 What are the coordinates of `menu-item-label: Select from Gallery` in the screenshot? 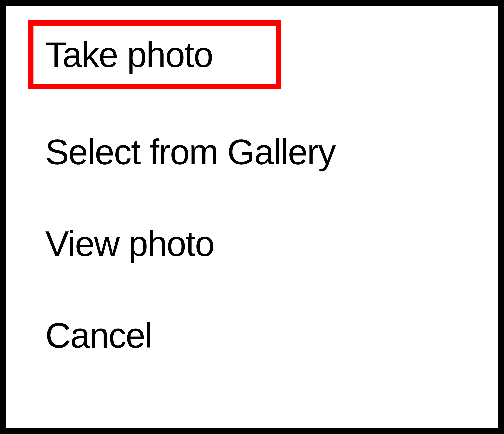 It's located at (190, 152).